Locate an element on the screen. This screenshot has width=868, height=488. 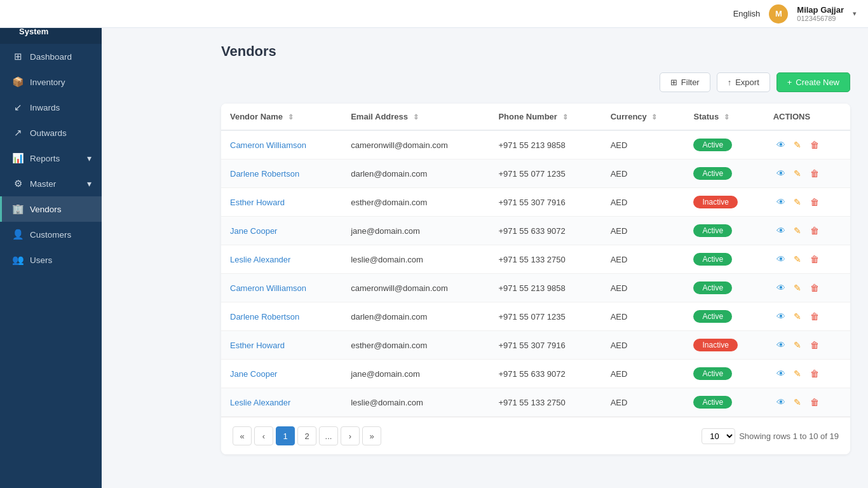
sidebar-item-vendors: 🏢 Vendors is located at coordinates (51, 209).